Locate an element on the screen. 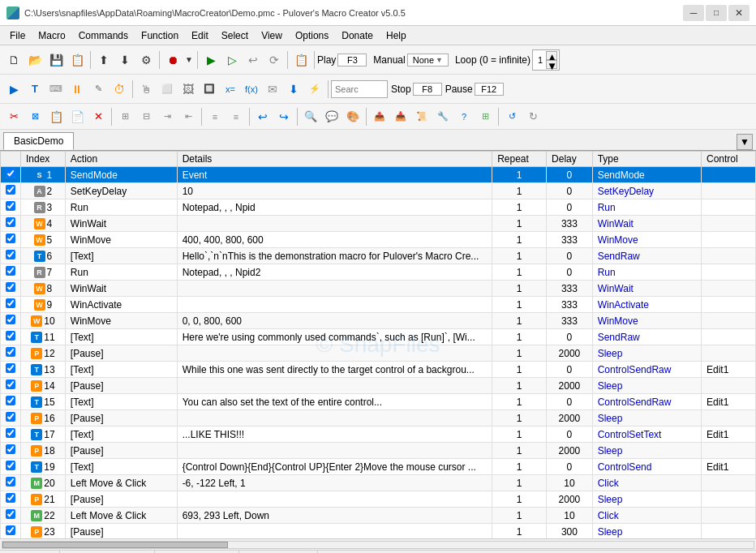 The image size is (756, 553). menu-file: File is located at coordinates (18, 36).